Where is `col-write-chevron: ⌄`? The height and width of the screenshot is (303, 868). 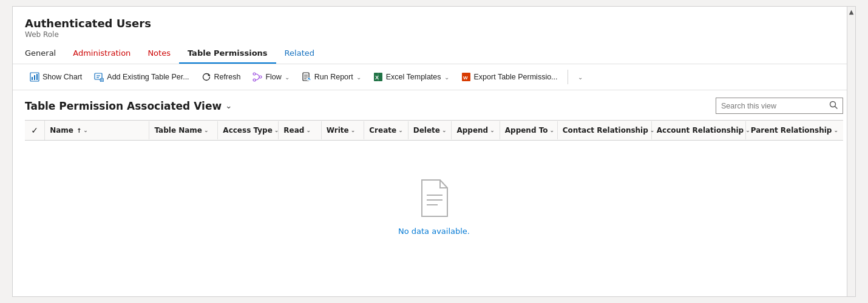
col-write-chevron: ⌄ is located at coordinates (353, 130).